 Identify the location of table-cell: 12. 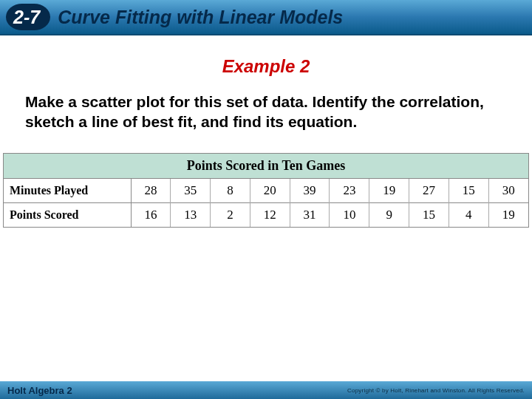
(270, 214).